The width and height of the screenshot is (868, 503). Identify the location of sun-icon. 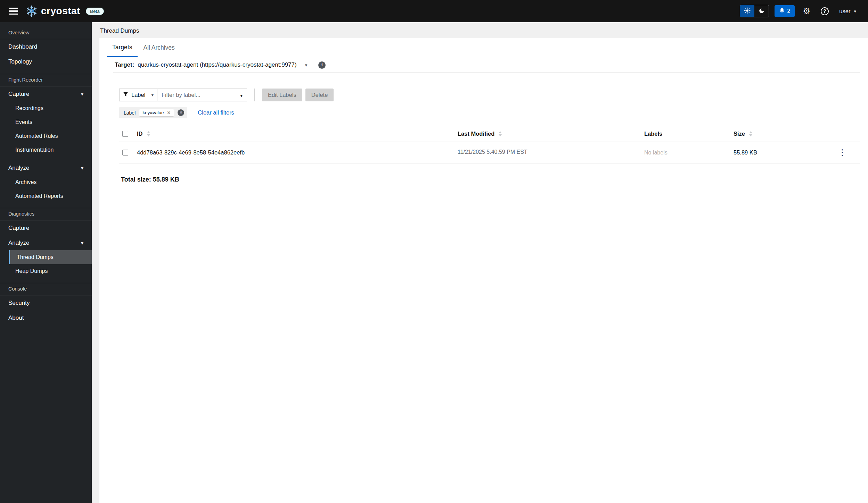
(747, 11).